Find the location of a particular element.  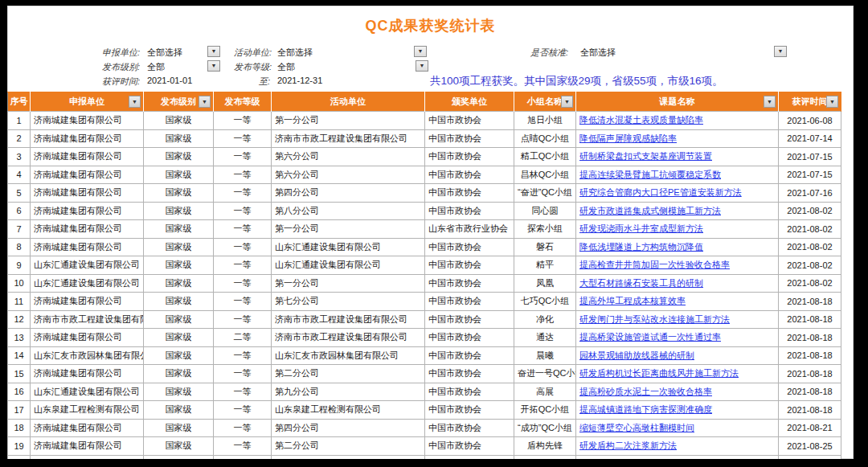

cell-活动单位: 第一分公司 is located at coordinates (349, 121).